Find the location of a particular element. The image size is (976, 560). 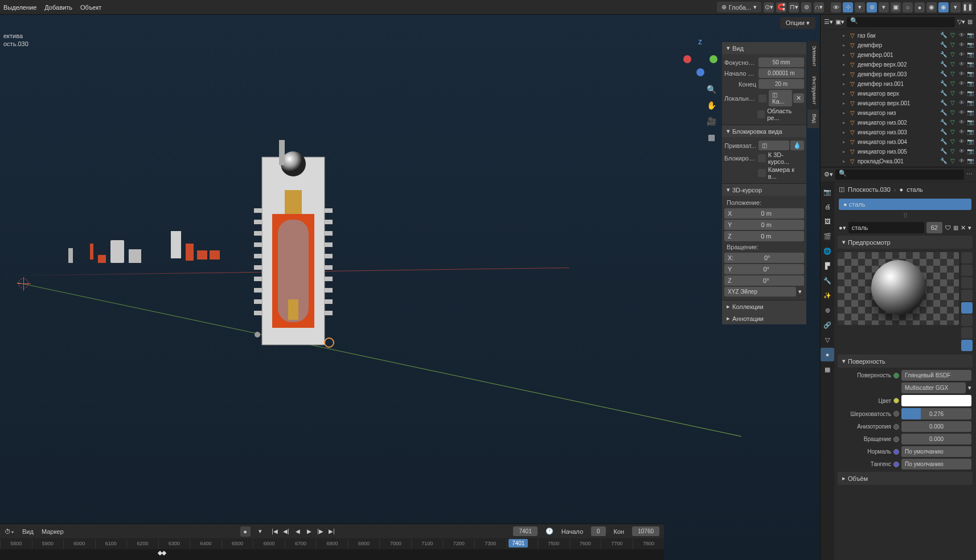

ntab-item: Элемент is located at coordinates (813, 56).